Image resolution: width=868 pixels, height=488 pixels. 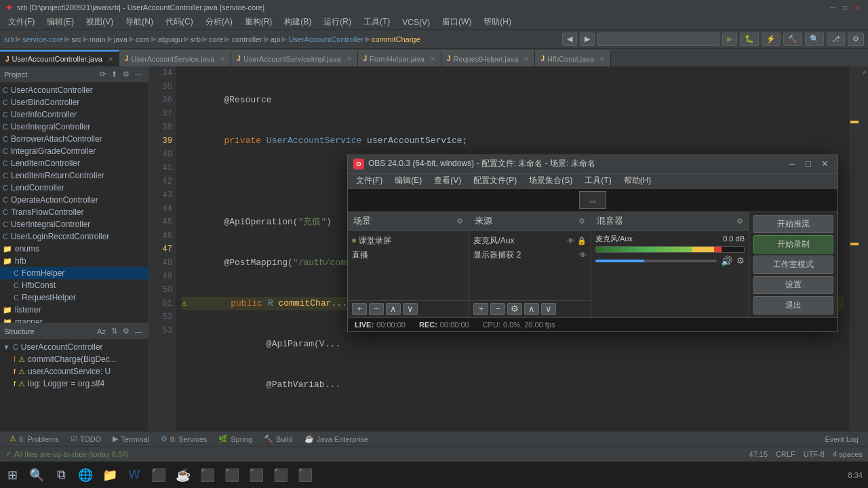 I want to click on obs-mixer-settings-icon: ⚙, so click(x=740, y=221).